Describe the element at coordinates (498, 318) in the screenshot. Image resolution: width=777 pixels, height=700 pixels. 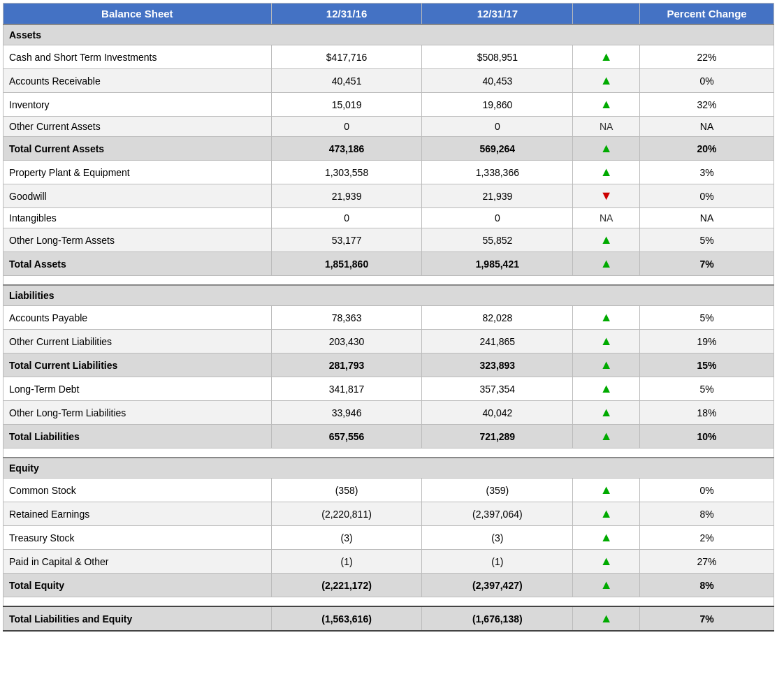
I see `row-val2: 82,028` at that location.